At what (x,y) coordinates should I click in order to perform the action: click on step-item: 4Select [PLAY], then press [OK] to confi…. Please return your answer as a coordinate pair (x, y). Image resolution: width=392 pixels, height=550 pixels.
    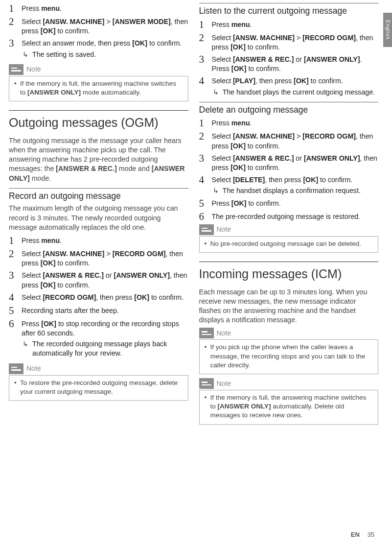
    Looking at the image, I should click on (289, 86).